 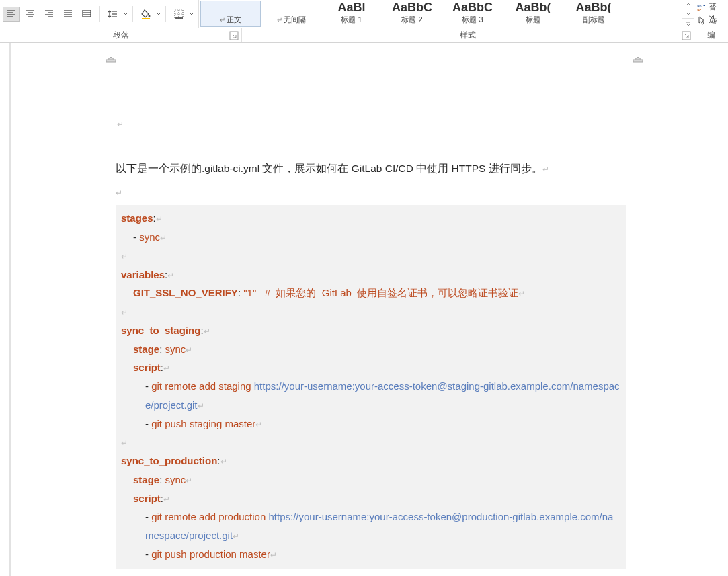 I want to click on line-spacing-button, so click(x=113, y=14).